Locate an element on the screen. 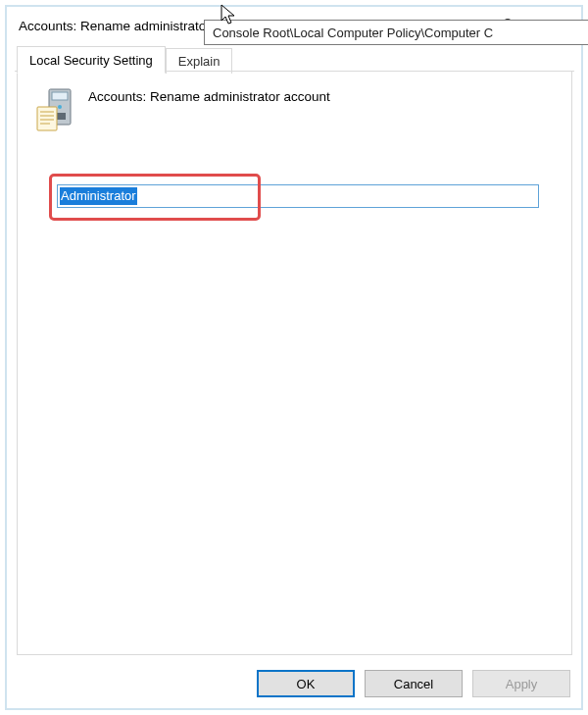 This screenshot has width=588, height=715. apply-button: Apply is located at coordinates (521, 684).